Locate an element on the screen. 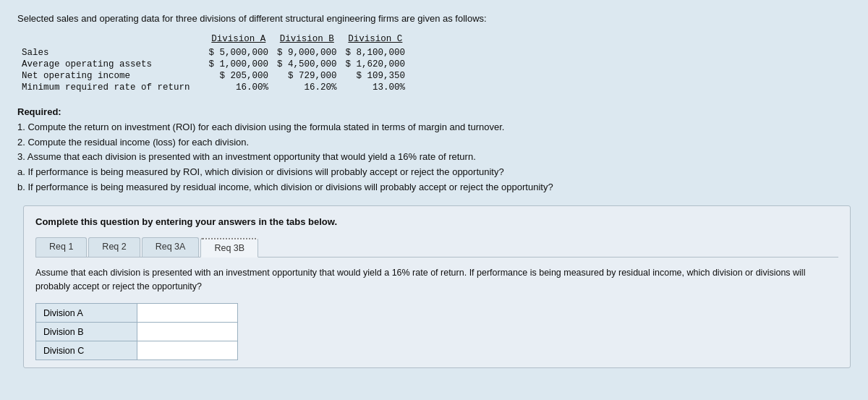 This screenshot has width=868, height=400. col-header-a: Division A is located at coordinates (239, 41).